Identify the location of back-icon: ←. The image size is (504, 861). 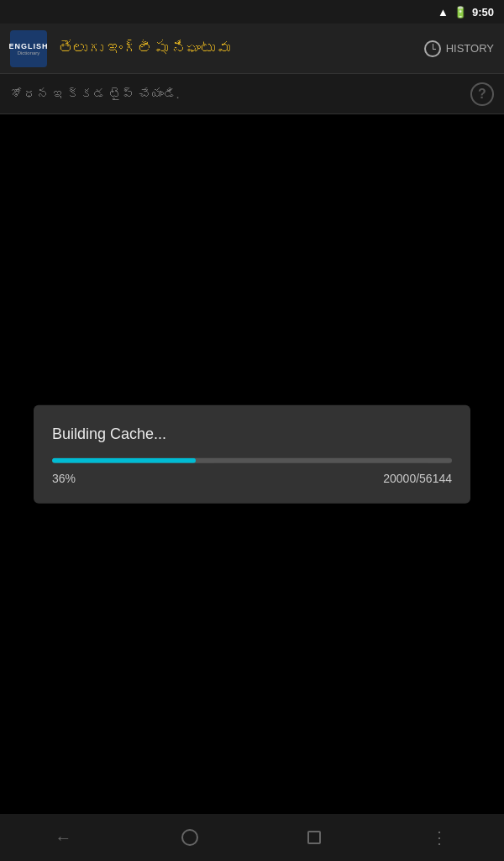
(63, 837).